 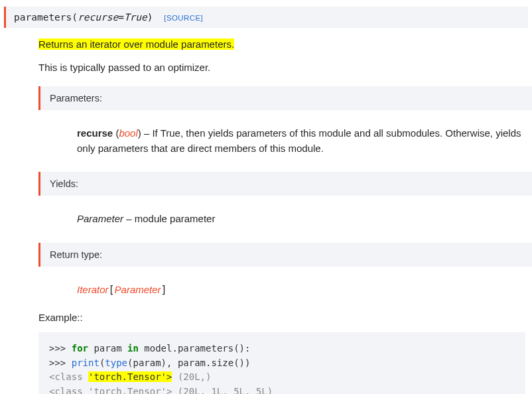 What do you see at coordinates (191, 377) in the screenshot?
I see `code-text: (20L,)` at bounding box center [191, 377].